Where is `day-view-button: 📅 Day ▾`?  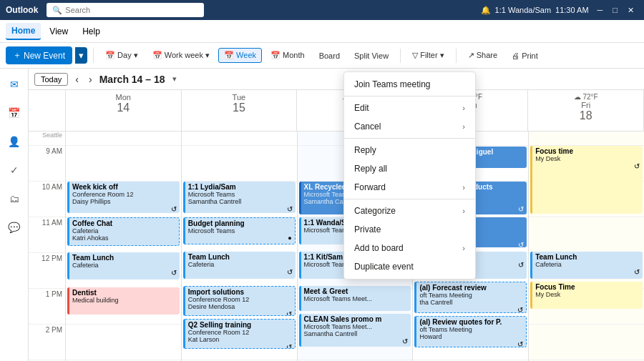 day-view-button: 📅 Day ▾ is located at coordinates (122, 56).